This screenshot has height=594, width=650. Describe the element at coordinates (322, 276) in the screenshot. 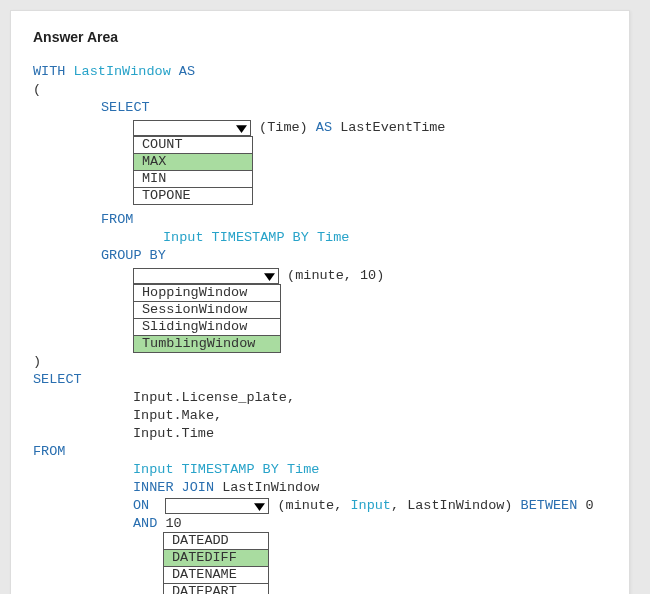

I see `line-func2: (minute, 10)` at that location.